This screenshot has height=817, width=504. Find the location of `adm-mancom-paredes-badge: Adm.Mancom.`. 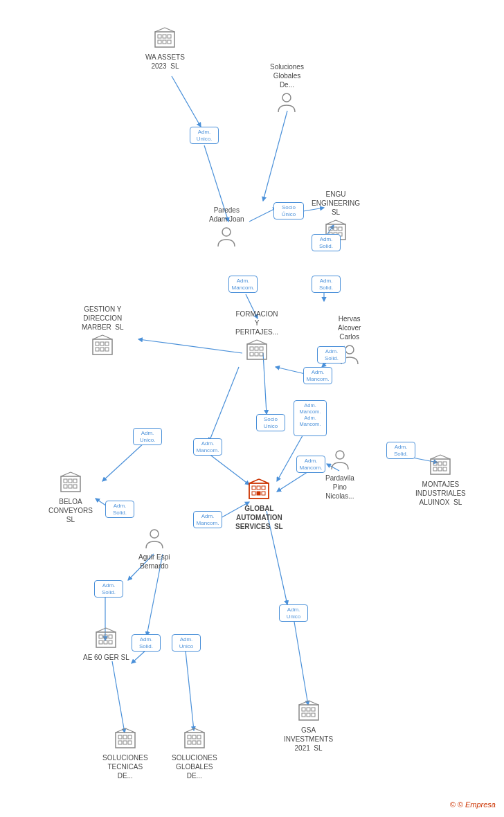

adm-mancom-paredes-badge: Adm.Mancom. is located at coordinates (243, 284).